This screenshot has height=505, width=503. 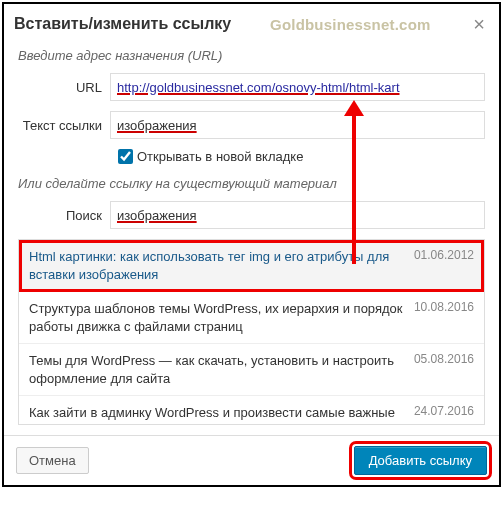 What do you see at coordinates (252, 266) in the screenshot?
I see `result-row: Html картинки: как использовать тег img …` at bounding box center [252, 266].